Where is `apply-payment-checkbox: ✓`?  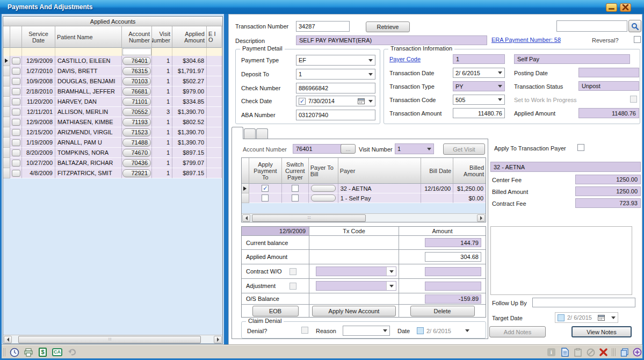
apply-payment-checkbox: ✓ is located at coordinates (265, 188).